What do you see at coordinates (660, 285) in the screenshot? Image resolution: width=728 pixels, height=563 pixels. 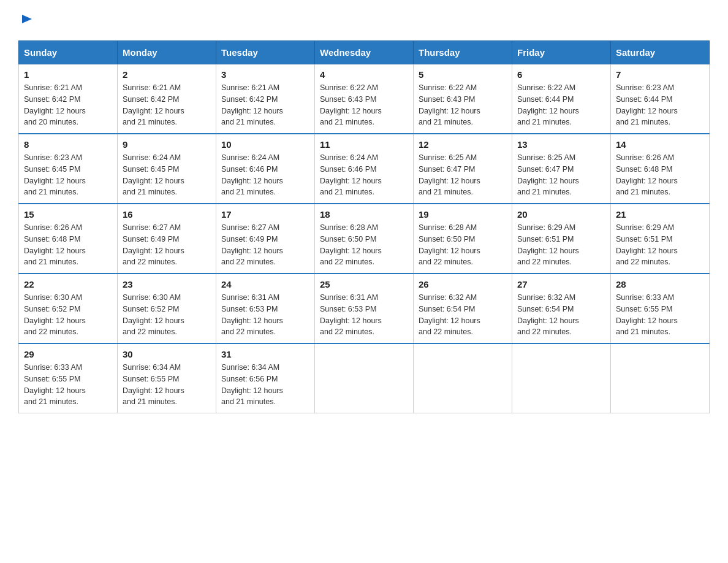 I see `day-number: 28` at bounding box center [660, 285].